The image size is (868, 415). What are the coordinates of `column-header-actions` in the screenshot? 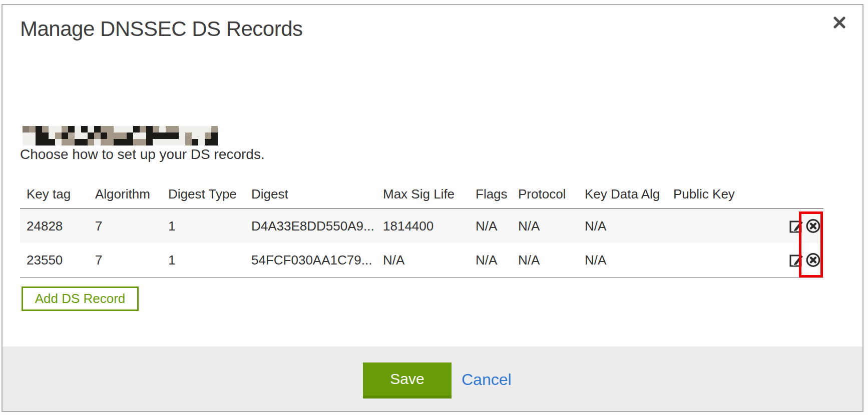 It's located at (802, 194).